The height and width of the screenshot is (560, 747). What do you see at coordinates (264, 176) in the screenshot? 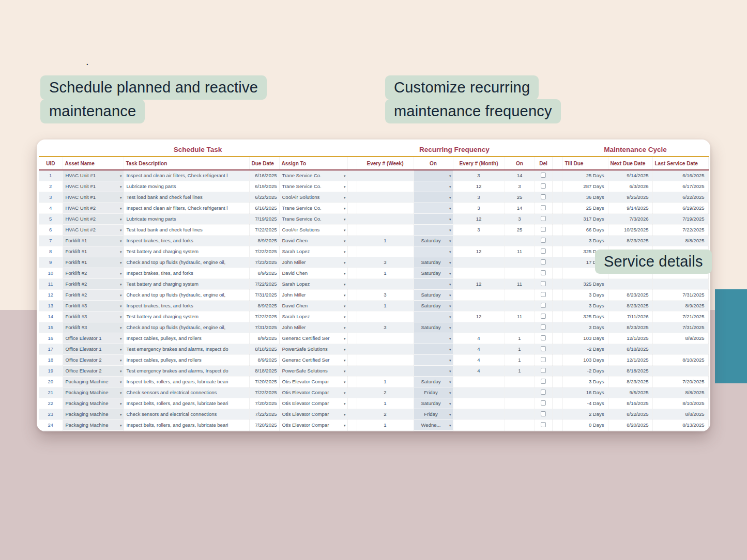
I see `due-date-cell: 6/16/2025` at bounding box center [264, 176].